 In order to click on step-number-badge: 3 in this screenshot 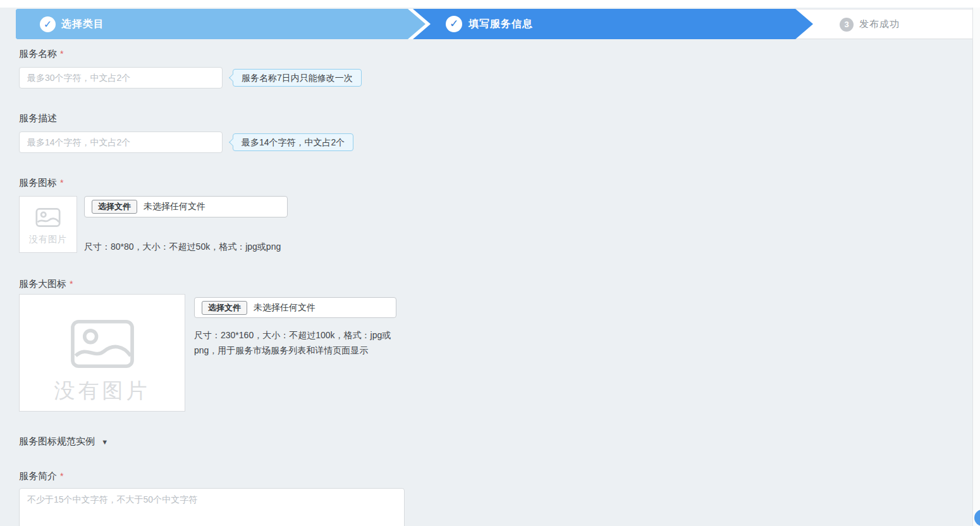, I will do `click(847, 25)`.